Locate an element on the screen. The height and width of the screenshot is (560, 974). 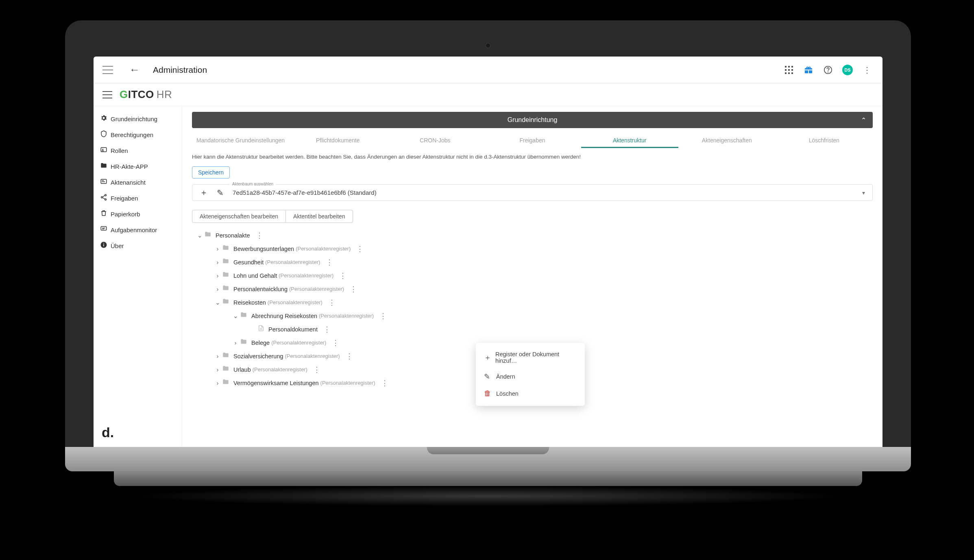
apps-grid-icon is located at coordinates (789, 70).